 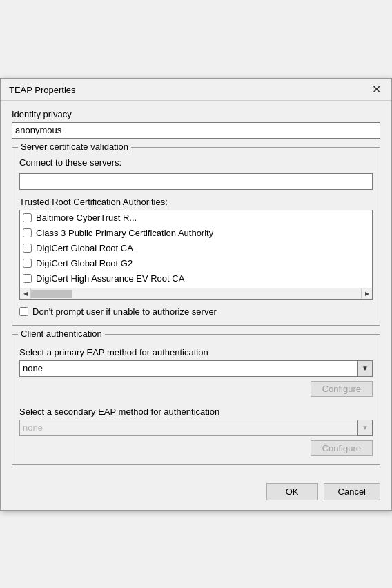 What do you see at coordinates (26, 293) in the screenshot?
I see `hscroll-left-arrow: ◀` at bounding box center [26, 293].